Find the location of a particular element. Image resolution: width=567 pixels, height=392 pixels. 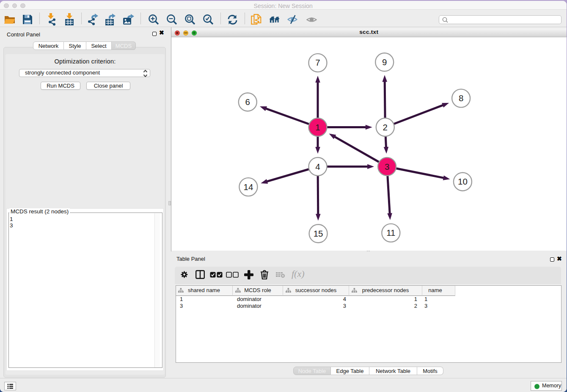

svg-text: 7 is located at coordinates (317, 63).